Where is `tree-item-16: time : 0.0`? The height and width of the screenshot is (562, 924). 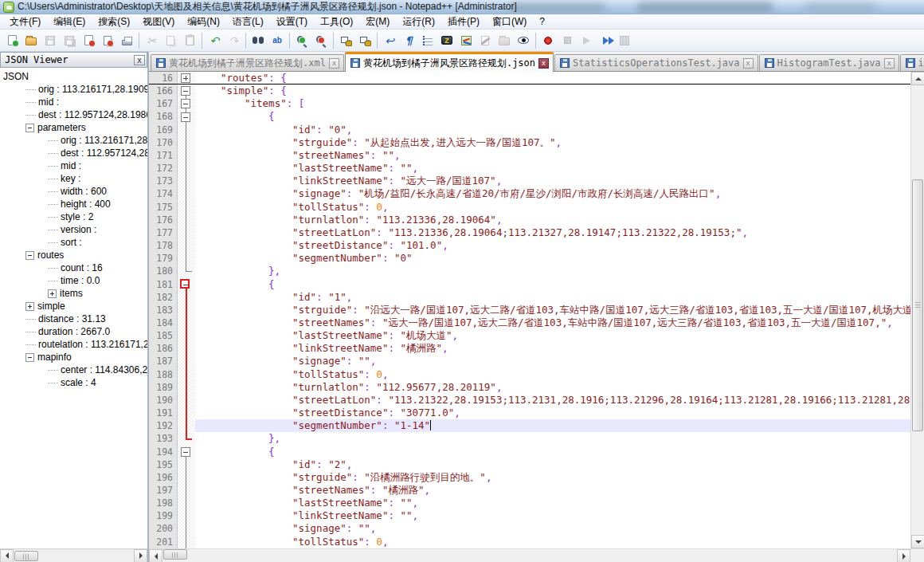 tree-item-16: time : 0.0 is located at coordinates (73, 281).